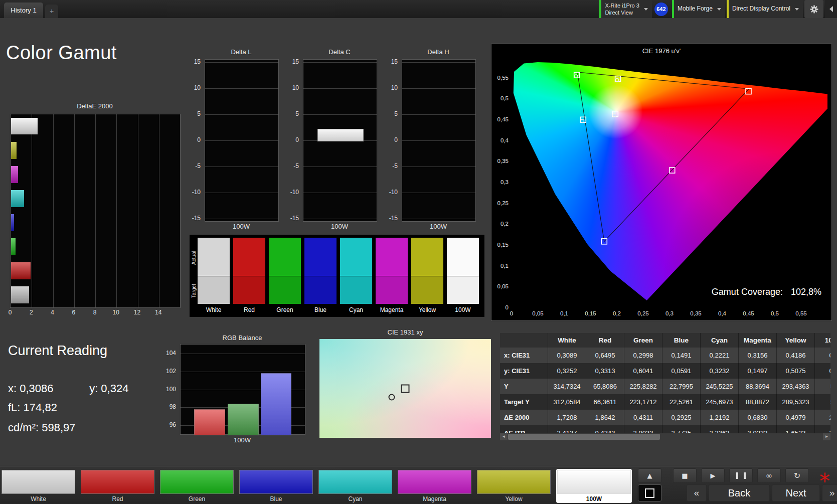  I want to click on workflow-dropdown: Direct Display Control, so click(765, 9).